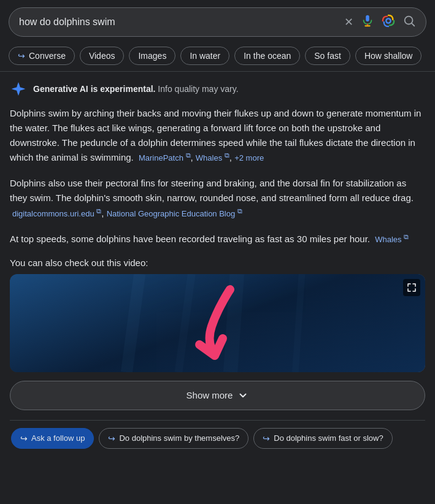 This screenshot has width=435, height=504. Describe the element at coordinates (21, 56) in the screenshot. I see `converse-arrow-icon: ↪` at that location.